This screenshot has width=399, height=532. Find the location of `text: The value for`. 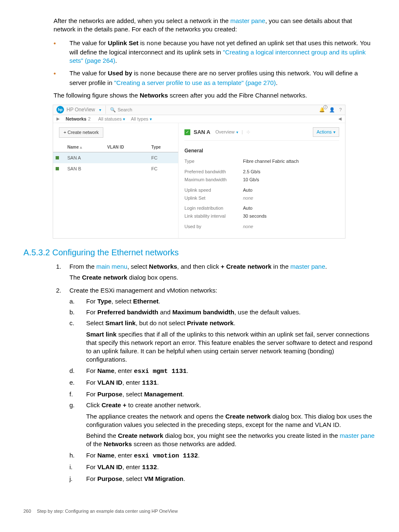

text: The value for is located at coordinates (89, 73).